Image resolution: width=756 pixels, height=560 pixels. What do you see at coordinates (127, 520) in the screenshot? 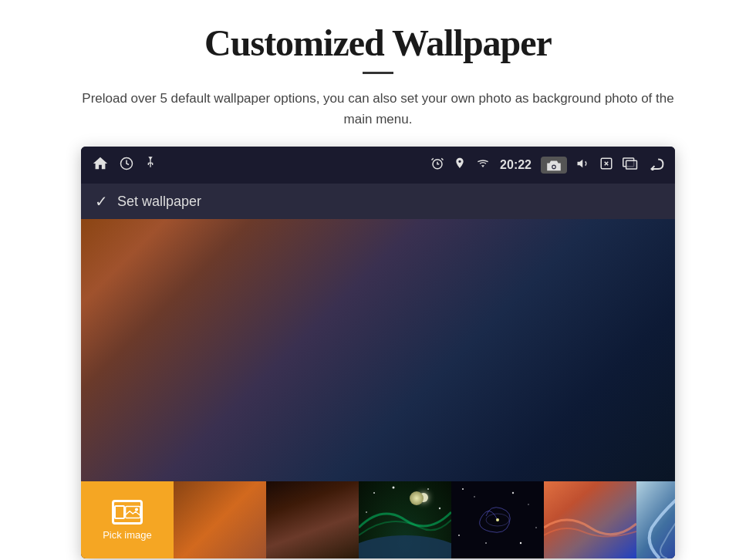
I see `pick-image-tile: Pick image` at bounding box center [127, 520].